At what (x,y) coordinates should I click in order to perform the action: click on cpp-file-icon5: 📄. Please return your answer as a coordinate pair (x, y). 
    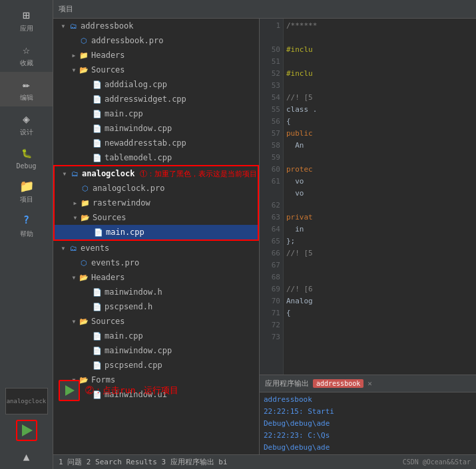
    Looking at the image, I should click on (97, 143).